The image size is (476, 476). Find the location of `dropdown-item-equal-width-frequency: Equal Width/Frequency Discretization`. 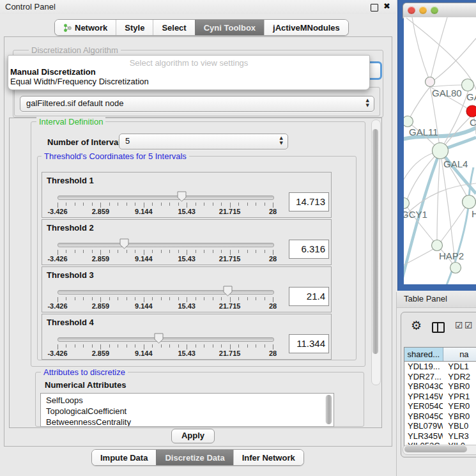

dropdown-item-equal-width-frequency: Equal Width/Frequency Discretization is located at coordinates (79, 82).